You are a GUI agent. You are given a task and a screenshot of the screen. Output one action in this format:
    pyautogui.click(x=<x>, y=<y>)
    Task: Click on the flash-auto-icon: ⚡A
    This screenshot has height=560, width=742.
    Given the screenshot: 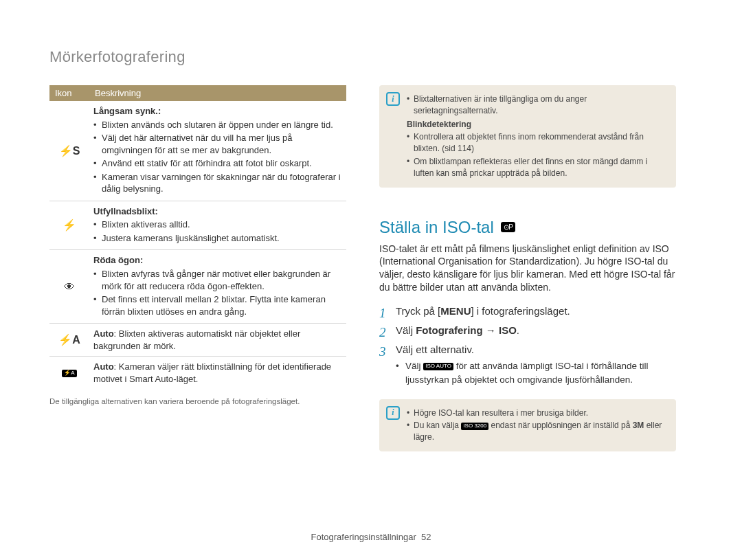 What is the action you would take?
    pyautogui.click(x=69, y=340)
    